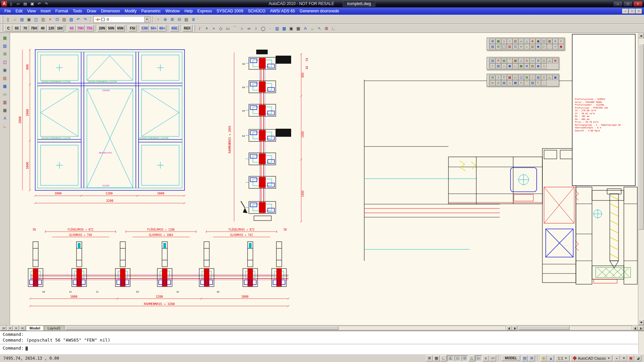  Describe the element at coordinates (532, 358) in the screenshot. I see `quick-view-drawings-icon: ⊞` at that location.